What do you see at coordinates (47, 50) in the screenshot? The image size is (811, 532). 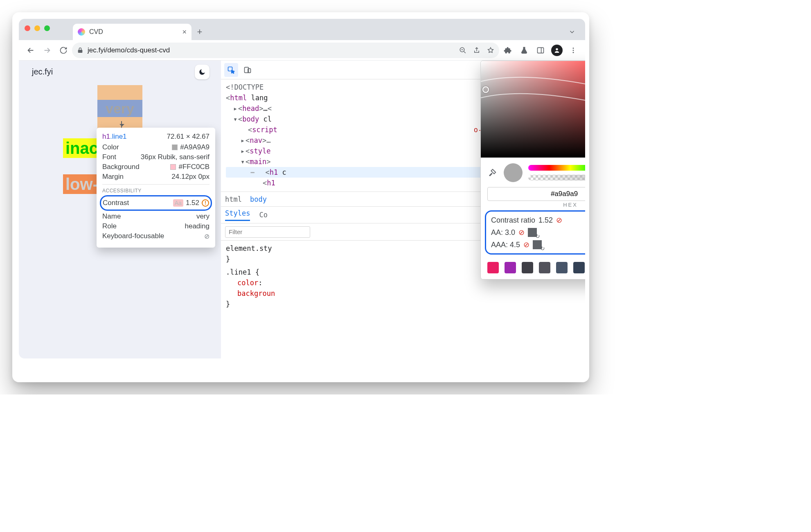 I see `forward-button` at bounding box center [47, 50].